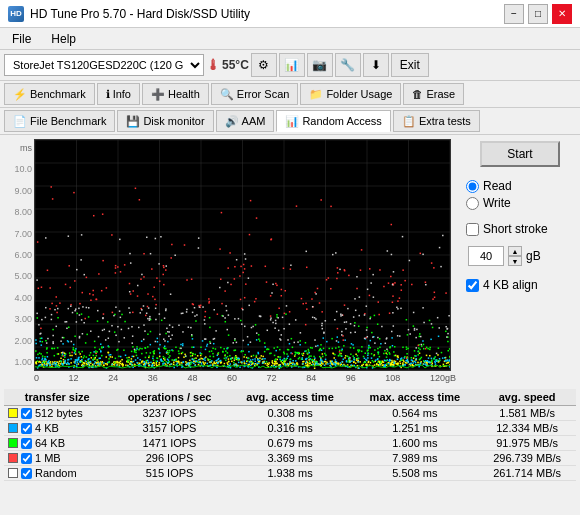  I want to click on row-avg-access-4: 1.938 ms, so click(290, 474).